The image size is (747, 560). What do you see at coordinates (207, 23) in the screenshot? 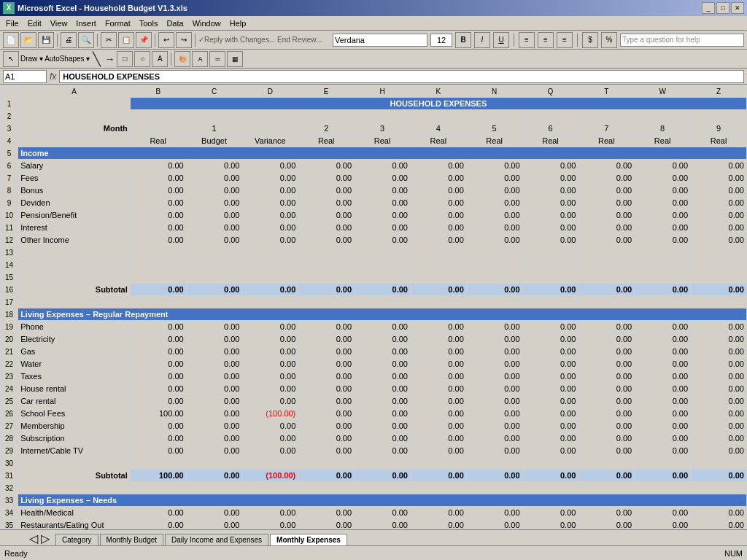
I see `menu-window: Window` at bounding box center [207, 23].